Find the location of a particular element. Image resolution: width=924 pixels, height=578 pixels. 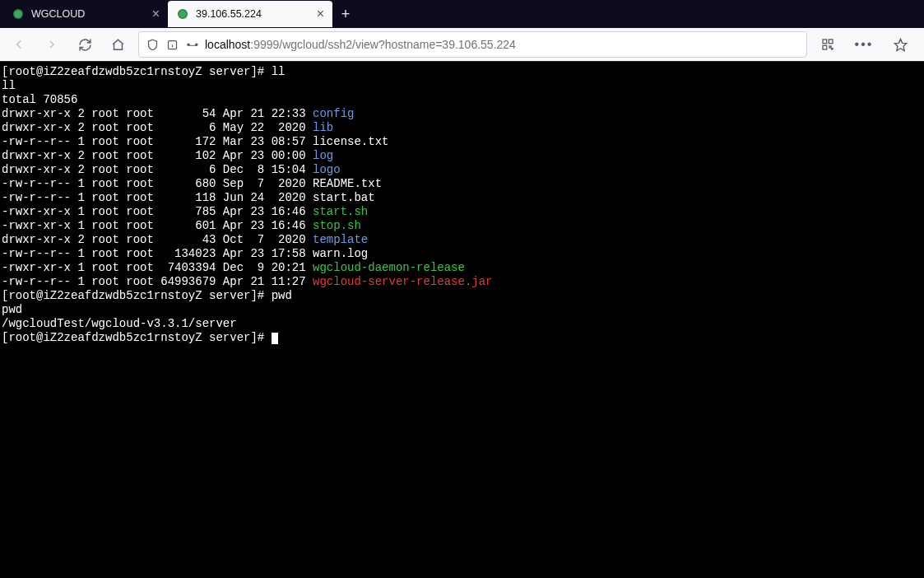

toolbar-right: ••• is located at coordinates (866, 44).